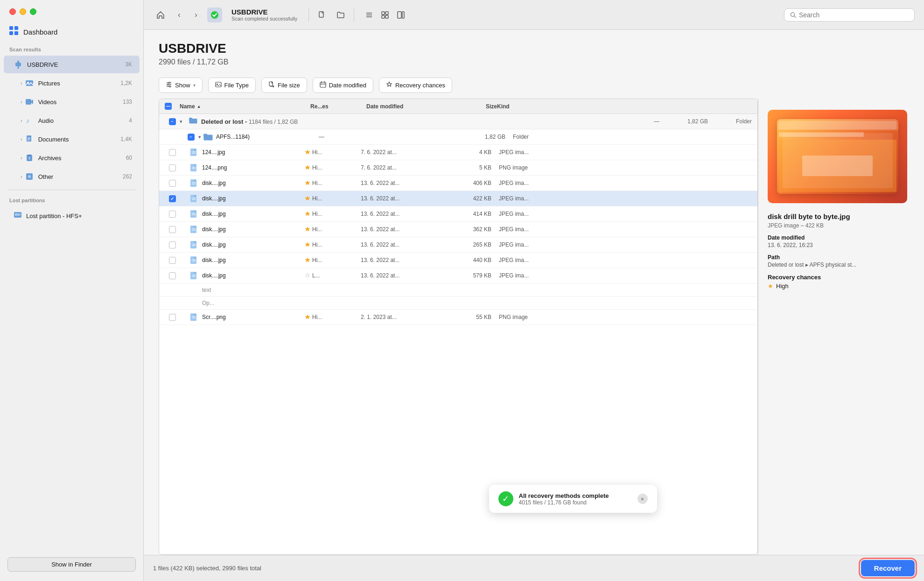  What do you see at coordinates (624, 106) in the screenshot?
I see `th-kind: Kind` at bounding box center [624, 106].